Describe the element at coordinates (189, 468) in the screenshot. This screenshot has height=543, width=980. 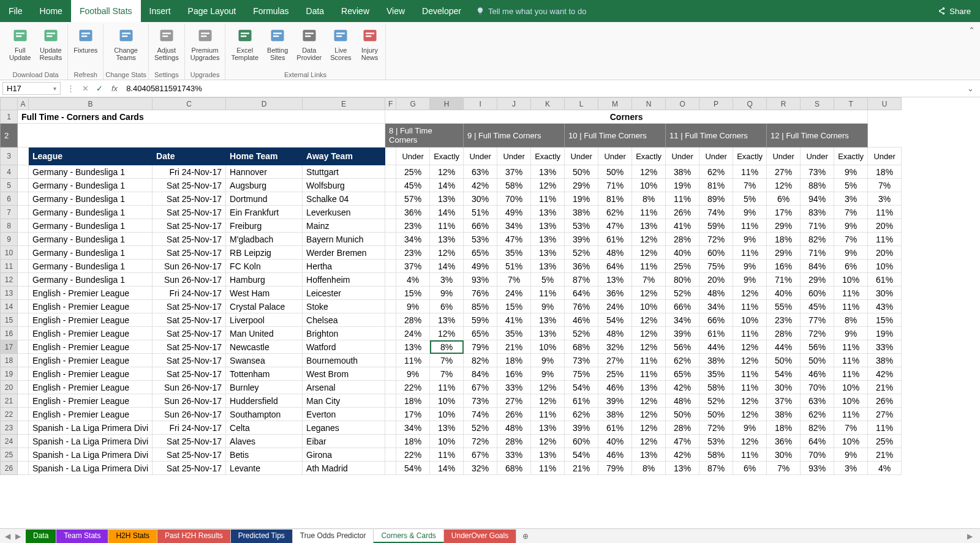
I see `date-cell: Sat 25-Nov-17` at that location.